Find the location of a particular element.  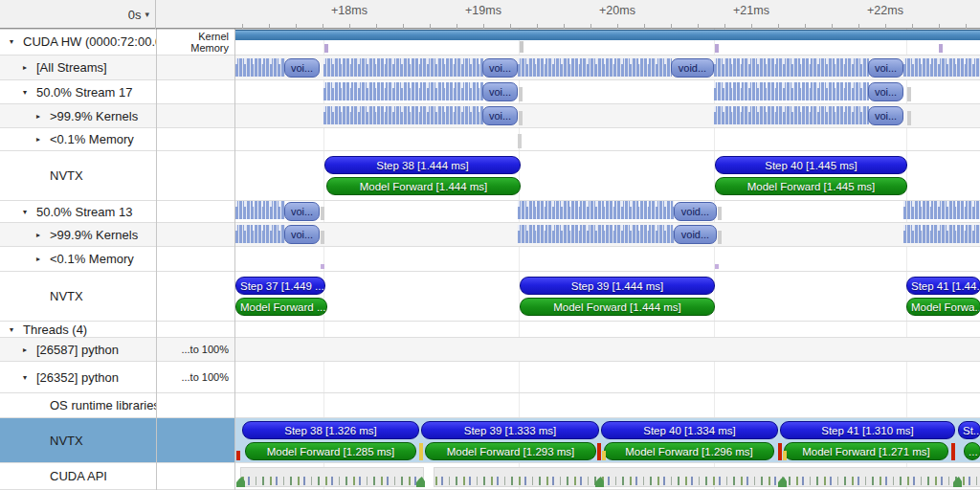

row-track-osrt is located at coordinates (608, 406).